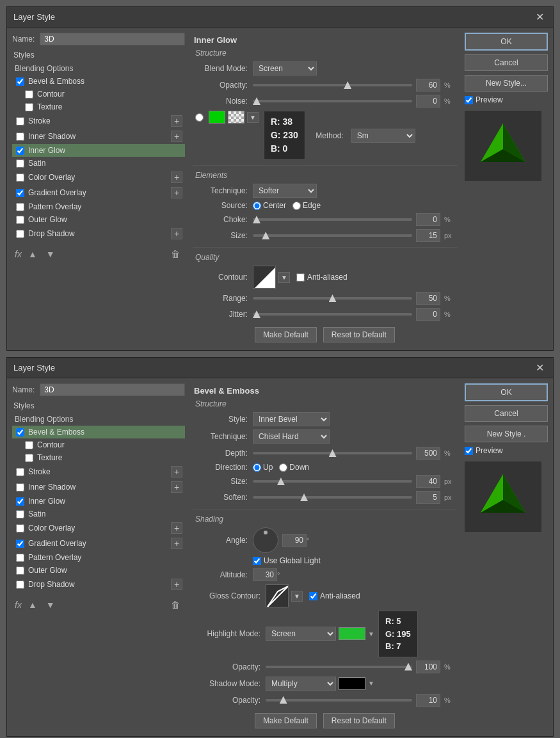 The image size is (560, 738). Describe the element at coordinates (506, 83) in the screenshot. I see `new-style-btn1: New Style...` at that location.